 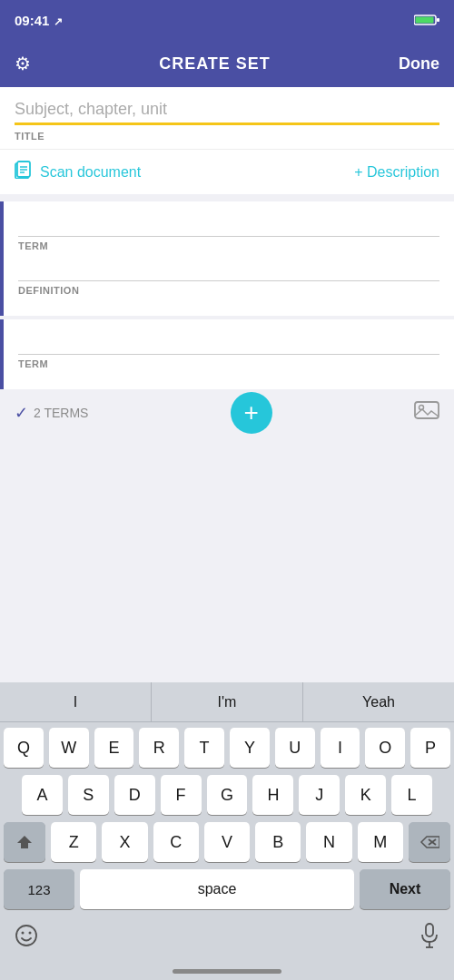 I want to click on key-w: W, so click(x=69, y=748).